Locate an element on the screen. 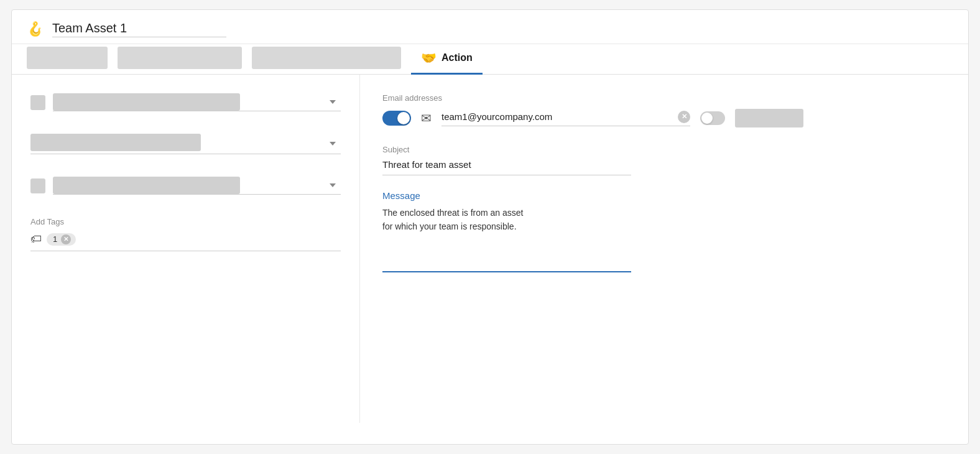 This screenshot has width=980, height=454. secondary-button is located at coordinates (769, 118).